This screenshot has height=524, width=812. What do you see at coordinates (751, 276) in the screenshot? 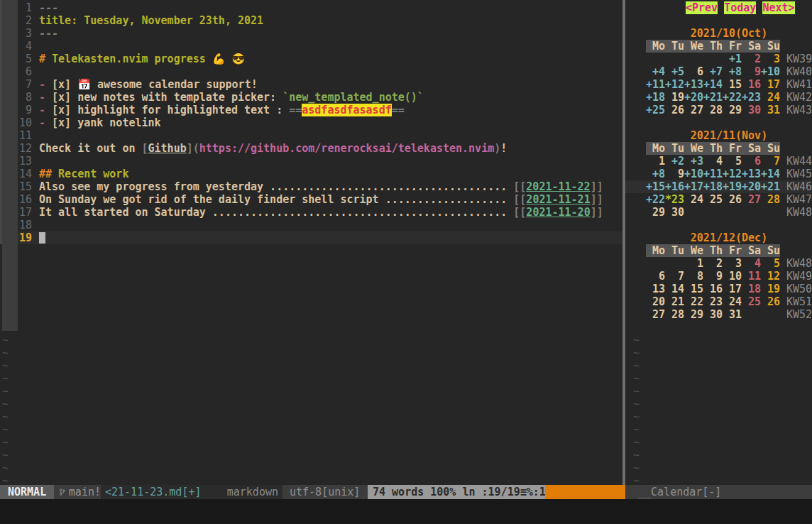
I see `calendar-day: 11` at bounding box center [751, 276].